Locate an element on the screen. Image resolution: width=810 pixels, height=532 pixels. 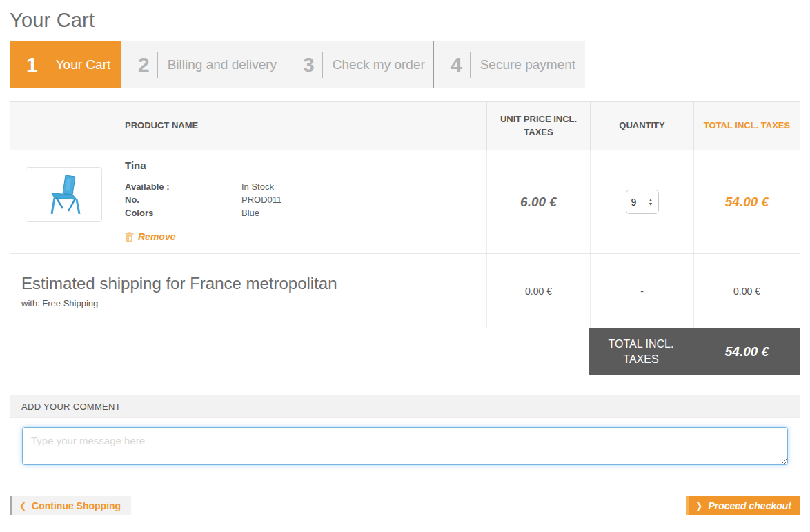
shipping-carrier: with: Free Shipping is located at coordinates (59, 304).